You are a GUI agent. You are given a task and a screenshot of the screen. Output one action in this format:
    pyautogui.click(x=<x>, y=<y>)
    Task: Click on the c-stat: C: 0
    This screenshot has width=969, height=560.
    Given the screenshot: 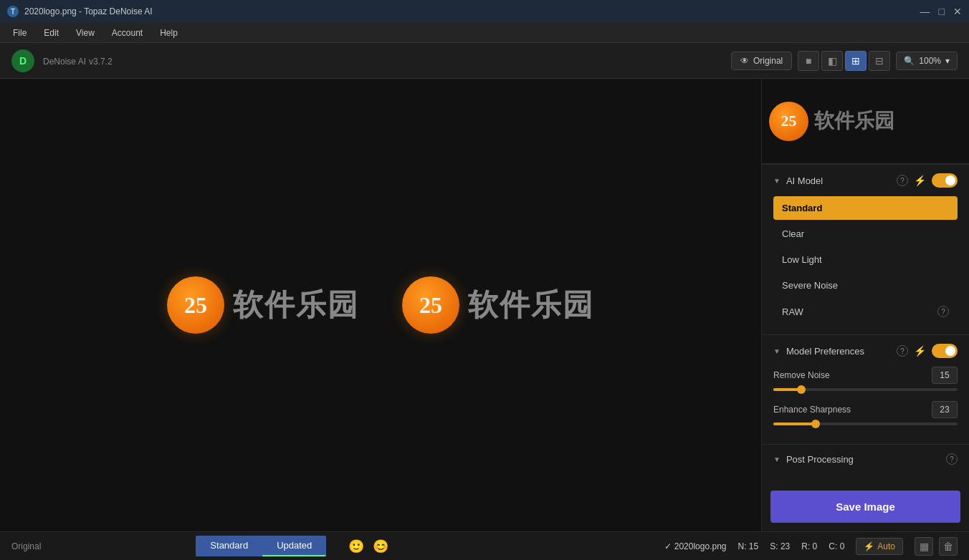 What is the action you would take?
    pyautogui.click(x=836, y=546)
    